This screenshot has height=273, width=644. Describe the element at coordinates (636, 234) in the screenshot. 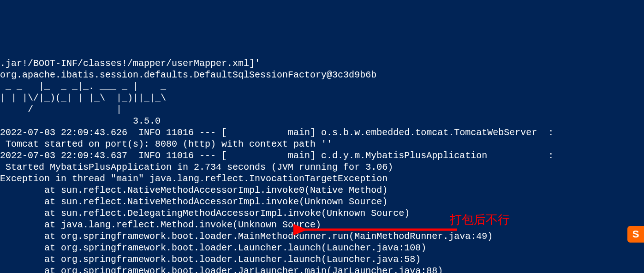

I see `app-badge-icon: S` at that location.